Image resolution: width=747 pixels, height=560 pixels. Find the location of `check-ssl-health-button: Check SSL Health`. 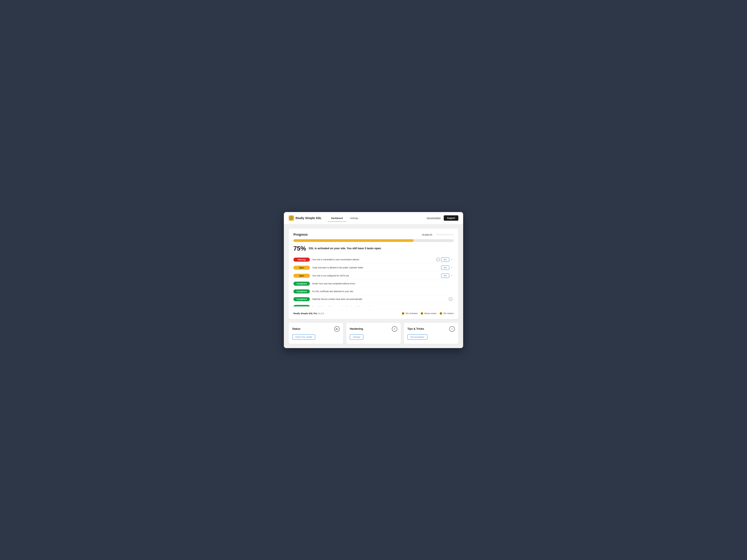

check-ssl-health-button: Check SSL Health is located at coordinates (304, 337).